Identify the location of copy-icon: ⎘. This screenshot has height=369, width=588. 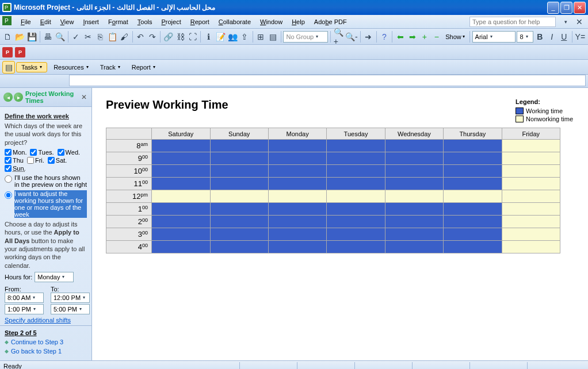
(100, 37).